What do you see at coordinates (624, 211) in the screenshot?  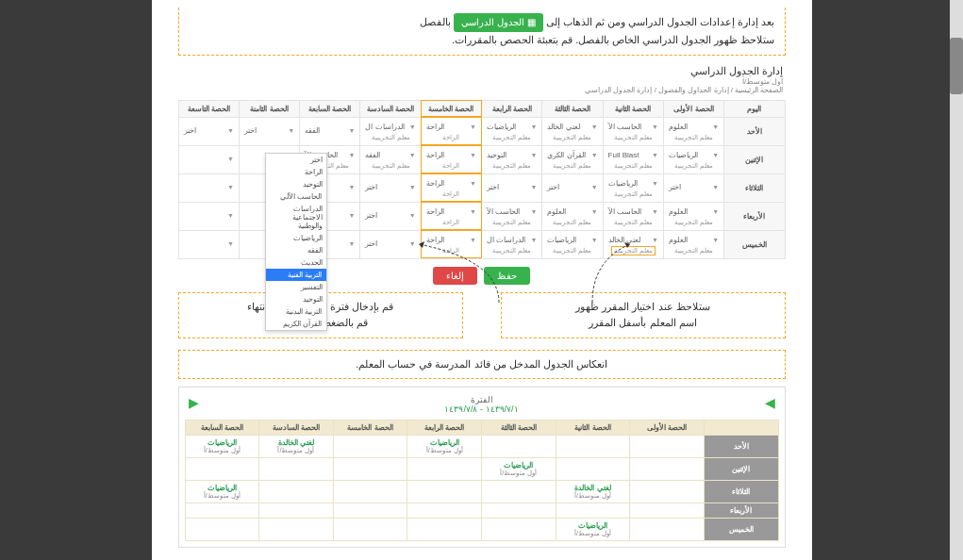 I see `subject-label: الحاسب الآ` at bounding box center [624, 211].